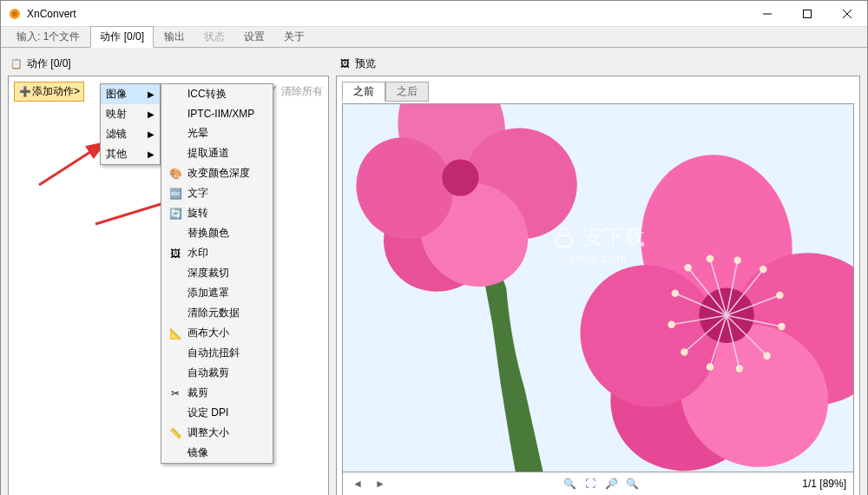 Image resolution: width=868 pixels, height=495 pixels. What do you see at coordinates (130, 94) in the screenshot?
I see `menu-item-image: 图像▶` at bounding box center [130, 94].